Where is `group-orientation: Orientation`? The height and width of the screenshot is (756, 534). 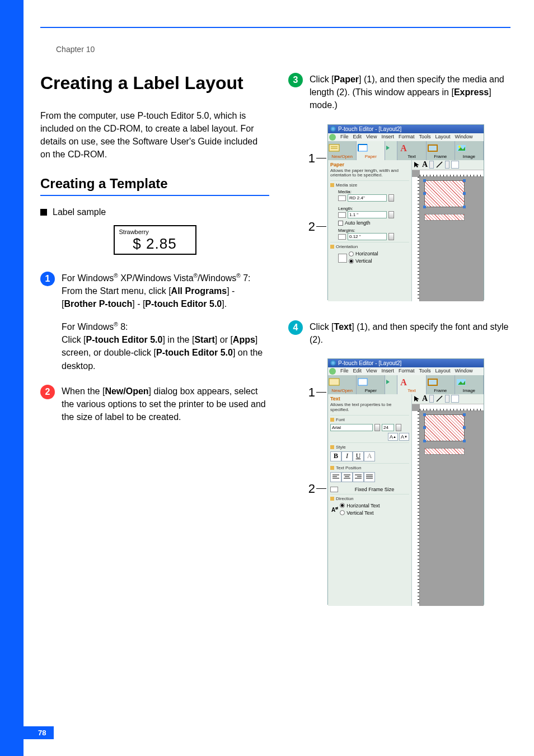
group-orientation: Orientation is located at coordinates (347, 246).